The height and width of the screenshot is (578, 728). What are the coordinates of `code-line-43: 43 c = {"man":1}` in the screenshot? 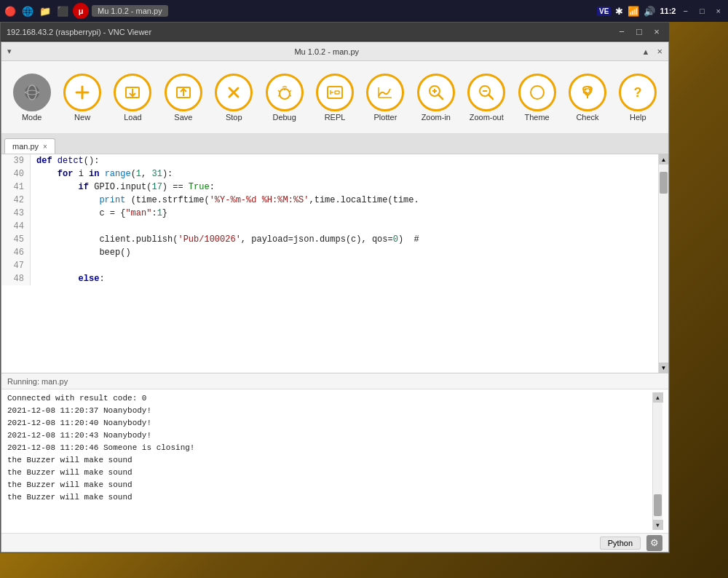 It's located at (330, 213).